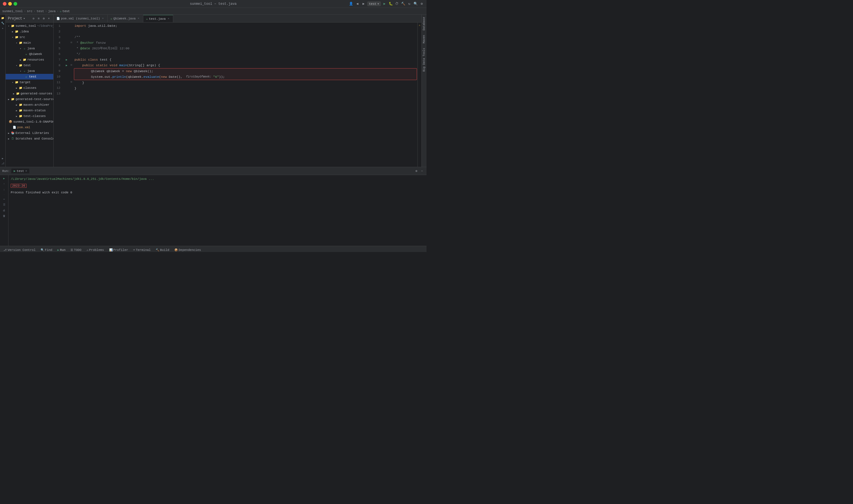 The height and width of the screenshot is (504, 853). I want to click on terminal-icon: ⌨, so click(134, 250).